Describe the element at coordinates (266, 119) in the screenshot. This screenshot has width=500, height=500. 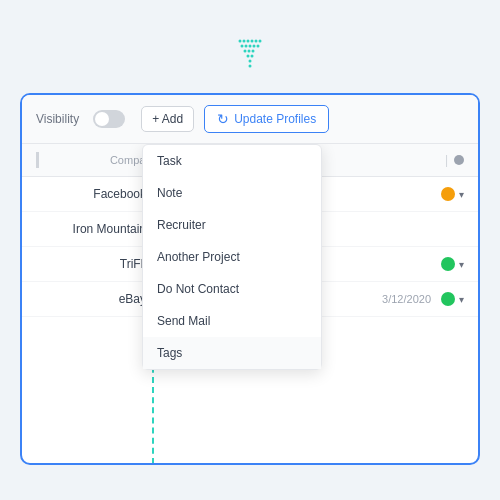
I see `update-profiles-button: ↻ Update Profiles` at that location.